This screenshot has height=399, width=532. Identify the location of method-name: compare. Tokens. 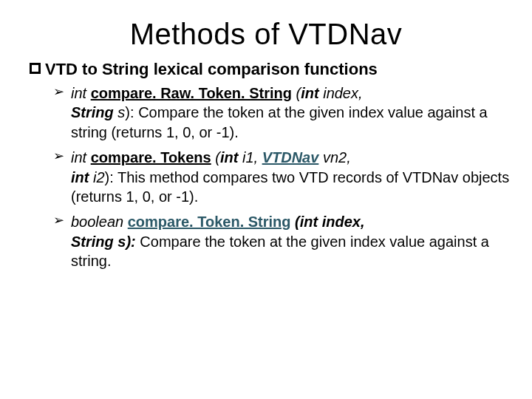
(151, 157).